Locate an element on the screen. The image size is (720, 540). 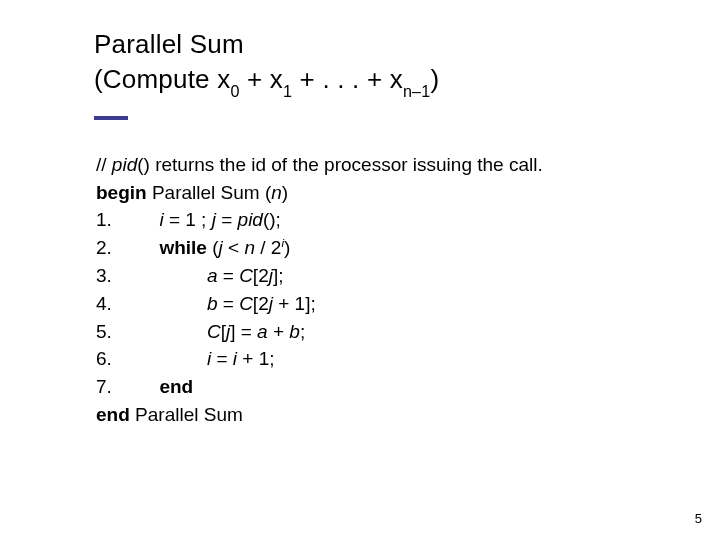
code-text: ] = is located at coordinates (244, 332).